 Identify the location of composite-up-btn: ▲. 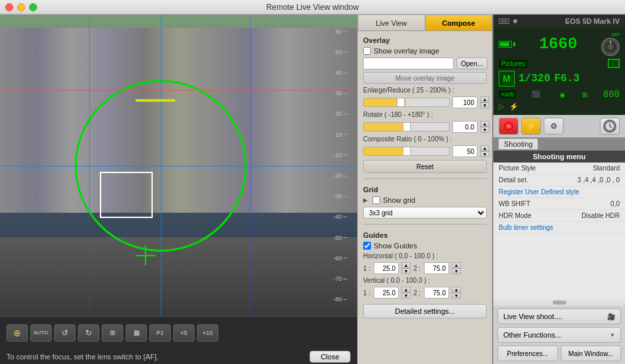
(485, 148).